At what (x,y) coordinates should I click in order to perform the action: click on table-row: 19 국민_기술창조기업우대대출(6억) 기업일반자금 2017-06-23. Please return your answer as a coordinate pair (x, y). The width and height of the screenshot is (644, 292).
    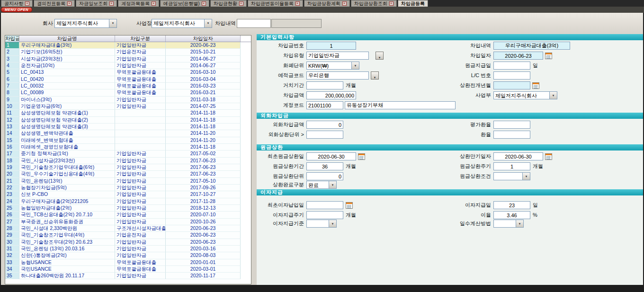
    Looking at the image, I should click on (128, 168).